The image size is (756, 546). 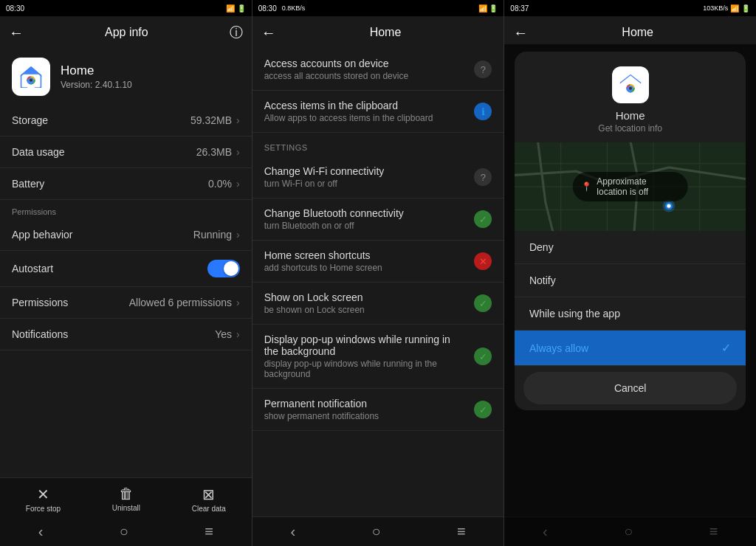 What do you see at coordinates (126, 121) in the screenshot?
I see `storage-row: Storage 59.32MB ›` at bounding box center [126, 121].